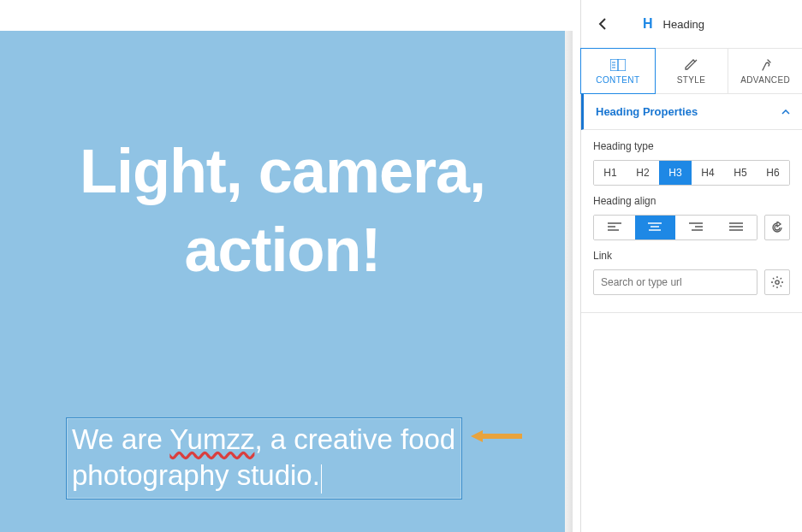 The image size is (802, 532). Describe the element at coordinates (212, 440) in the screenshot. I see `spellcheck-word: Yumzz` at that location.